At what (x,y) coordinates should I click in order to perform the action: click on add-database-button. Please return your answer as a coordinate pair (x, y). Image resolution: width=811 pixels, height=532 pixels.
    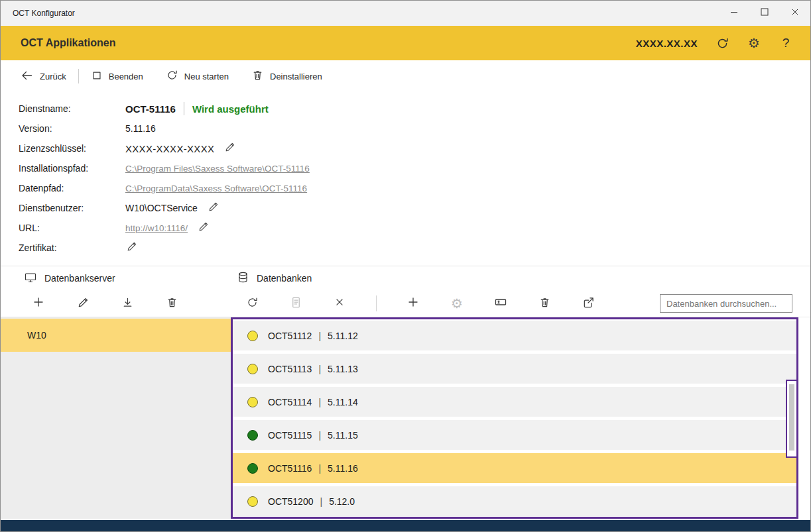
    Looking at the image, I should click on (413, 303).